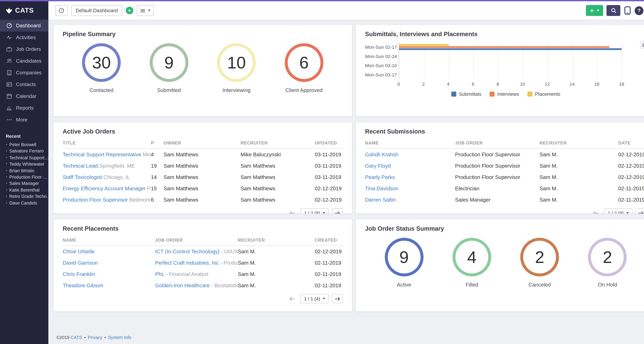 This screenshot has width=644, height=344. What do you see at coordinates (203, 68) in the screenshot?
I see `pipeline-circles: 30Contacted9Submitted10Interviewing6Clie…` at bounding box center [203, 68].